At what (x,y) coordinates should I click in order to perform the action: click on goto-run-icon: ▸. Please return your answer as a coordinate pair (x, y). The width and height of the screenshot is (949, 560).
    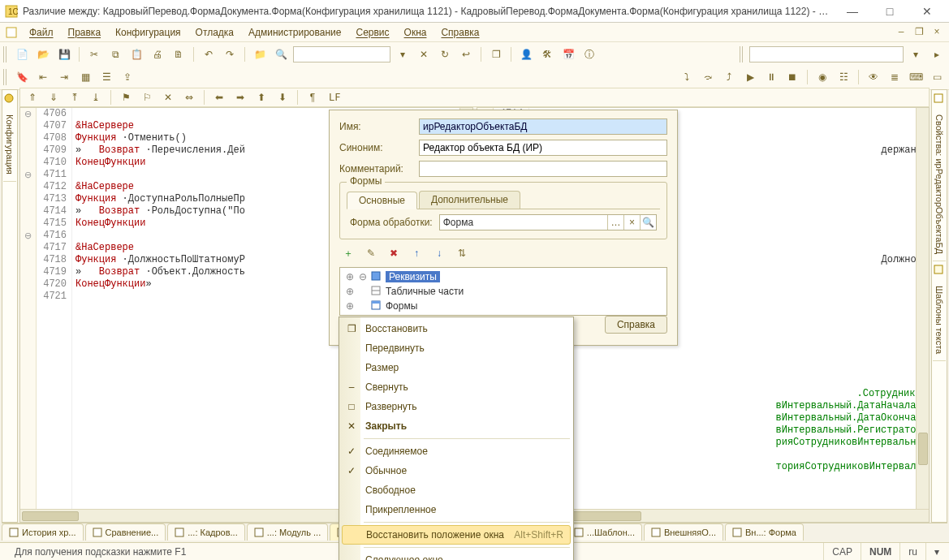
    Looking at the image, I should click on (937, 54).